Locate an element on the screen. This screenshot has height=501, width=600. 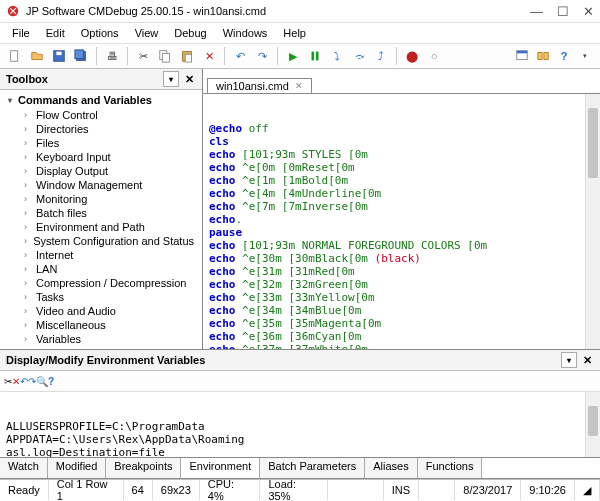
tree-node: Video and Audio is located at coordinates (101, 311).